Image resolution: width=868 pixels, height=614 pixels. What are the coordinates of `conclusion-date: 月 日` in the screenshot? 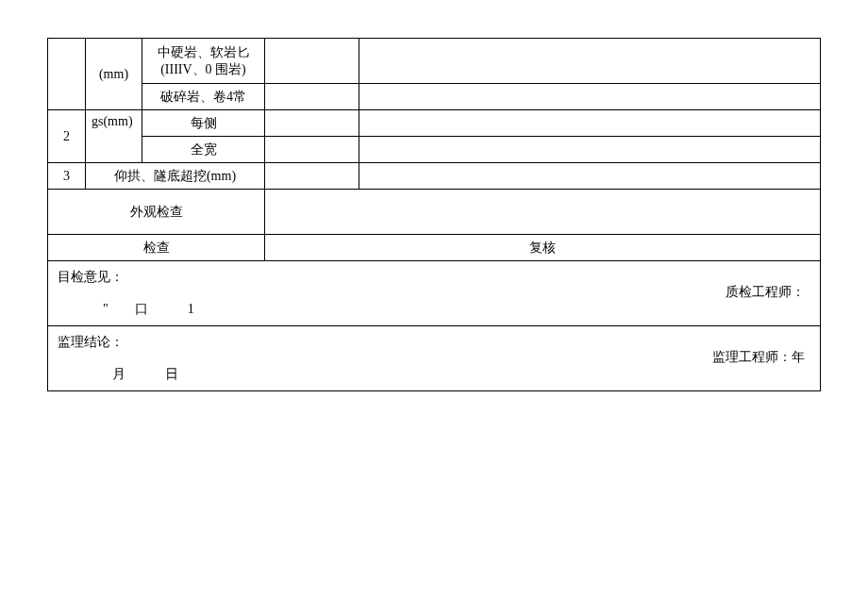 It's located at (145, 374).